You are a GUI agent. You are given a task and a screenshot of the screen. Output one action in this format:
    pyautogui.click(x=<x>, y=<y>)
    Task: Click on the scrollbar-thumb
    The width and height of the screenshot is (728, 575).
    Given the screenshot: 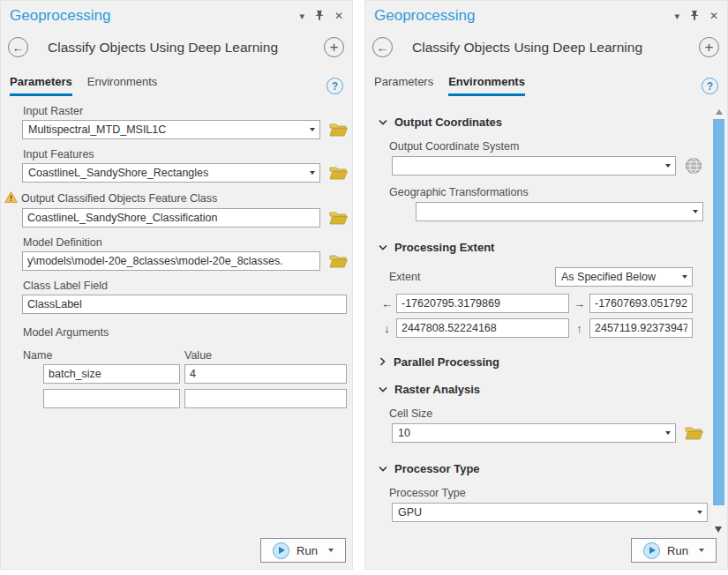 What is the action you would take?
    pyautogui.click(x=718, y=312)
    